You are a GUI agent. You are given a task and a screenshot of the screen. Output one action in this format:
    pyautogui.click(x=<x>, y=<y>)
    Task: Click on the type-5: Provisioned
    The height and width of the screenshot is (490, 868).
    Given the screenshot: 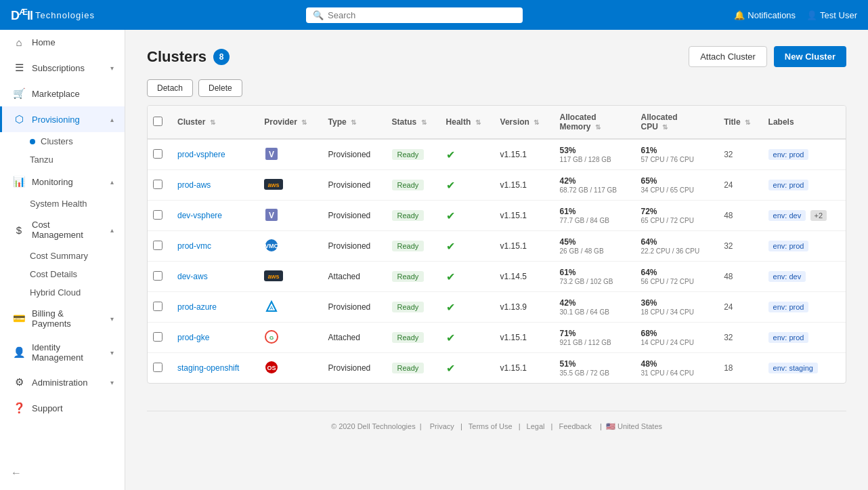 What is the action you would take?
    pyautogui.click(x=355, y=308)
    